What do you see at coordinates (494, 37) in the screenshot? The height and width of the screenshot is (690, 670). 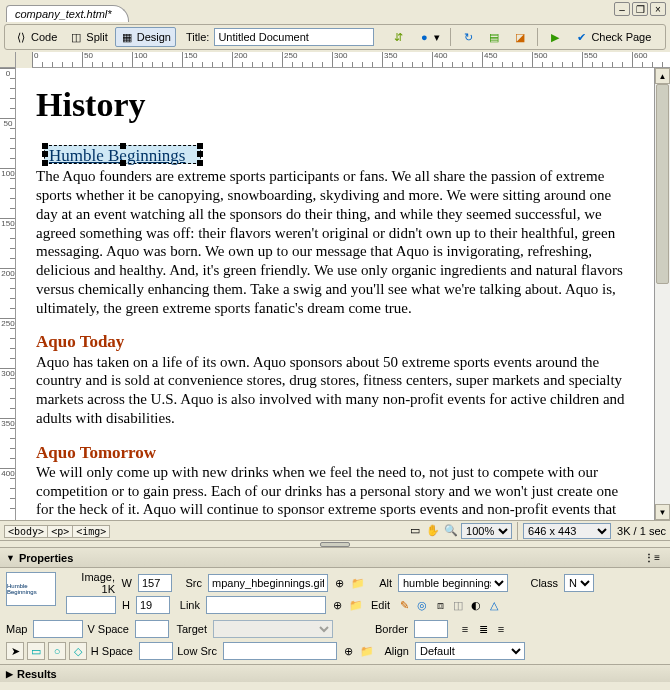 I see `view-options-button: ▤` at bounding box center [494, 37].